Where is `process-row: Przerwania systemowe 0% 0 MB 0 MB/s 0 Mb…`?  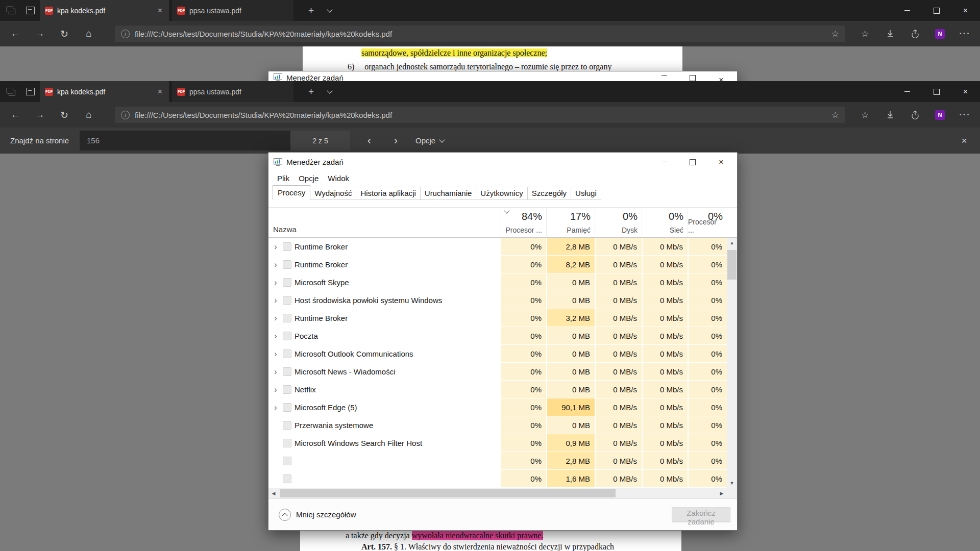
process-row: Przerwania systemowe 0% 0 MB 0 MB/s 0 Mb… is located at coordinates (498, 425).